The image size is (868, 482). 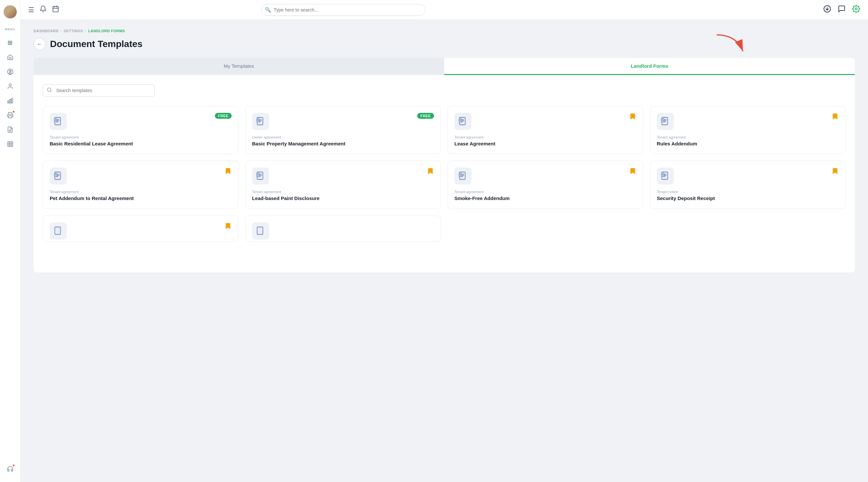 I want to click on card-title: Basic Property Management Agreement, so click(x=343, y=144).